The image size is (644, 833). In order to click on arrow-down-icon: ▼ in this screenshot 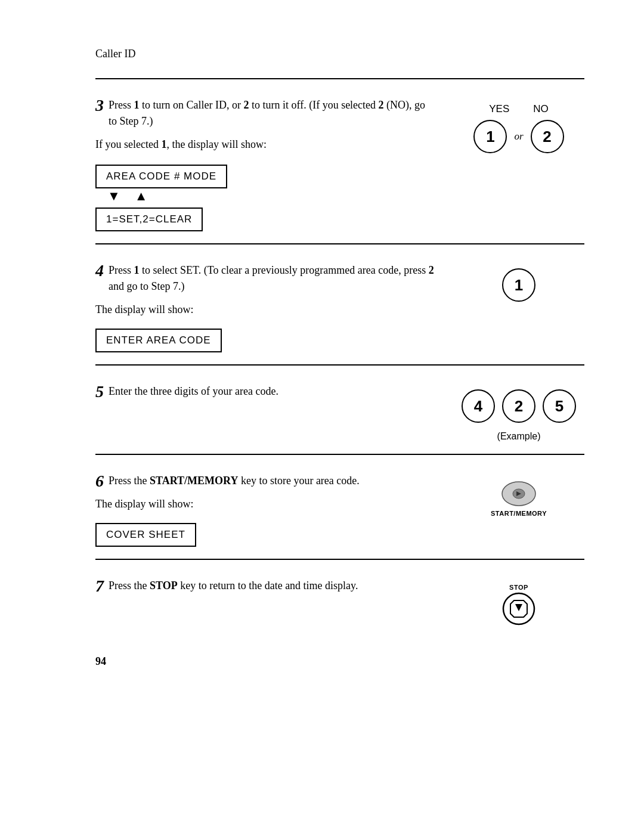, I will do `click(114, 196)`.